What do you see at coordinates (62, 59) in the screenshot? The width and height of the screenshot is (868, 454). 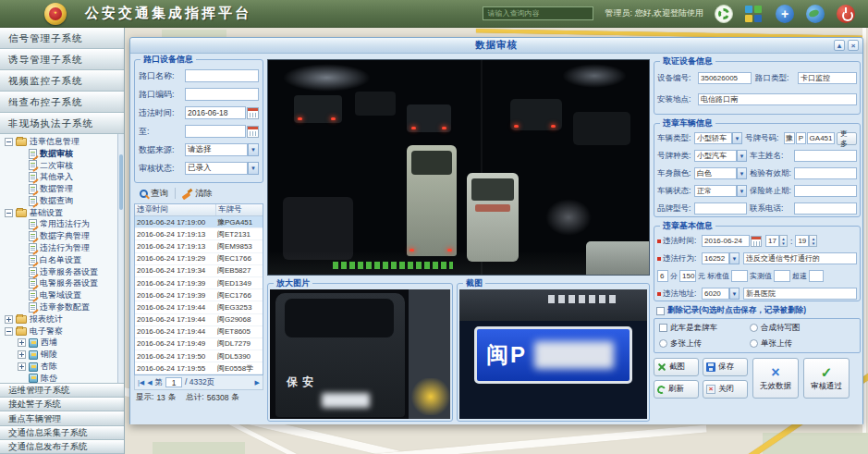 I see `sidebar-section-button: 诱导管理子系统` at bounding box center [62, 59].